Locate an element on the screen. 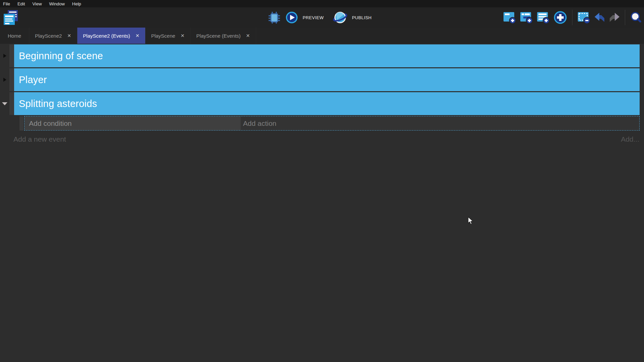 Image resolution: width=644 pixels, height=362 pixels. add-subevent-icon is located at coordinates (526, 17).